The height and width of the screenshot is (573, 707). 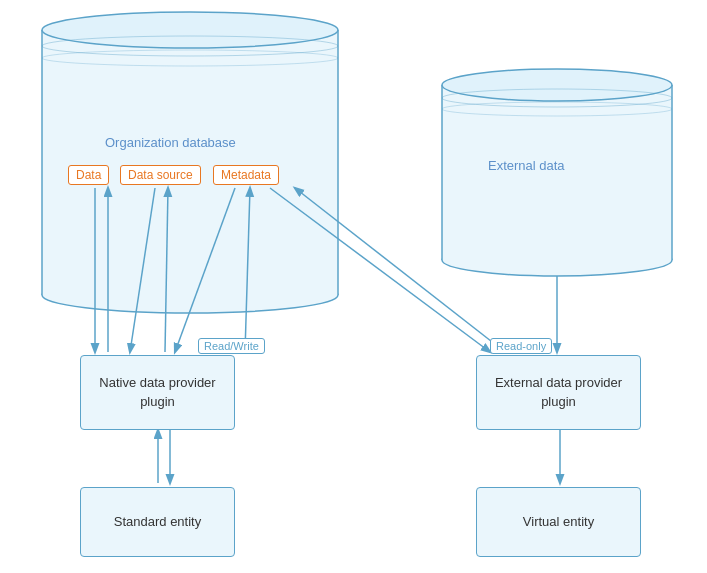 I want to click on org-db-label: Organization database, so click(x=170, y=142).